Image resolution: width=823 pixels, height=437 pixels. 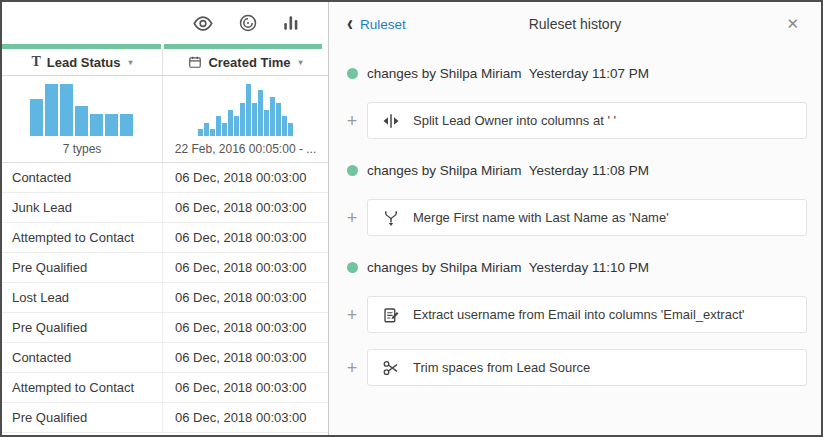 I want to click on column-header-lead-status: T Lead Status ▾, so click(x=82, y=62).